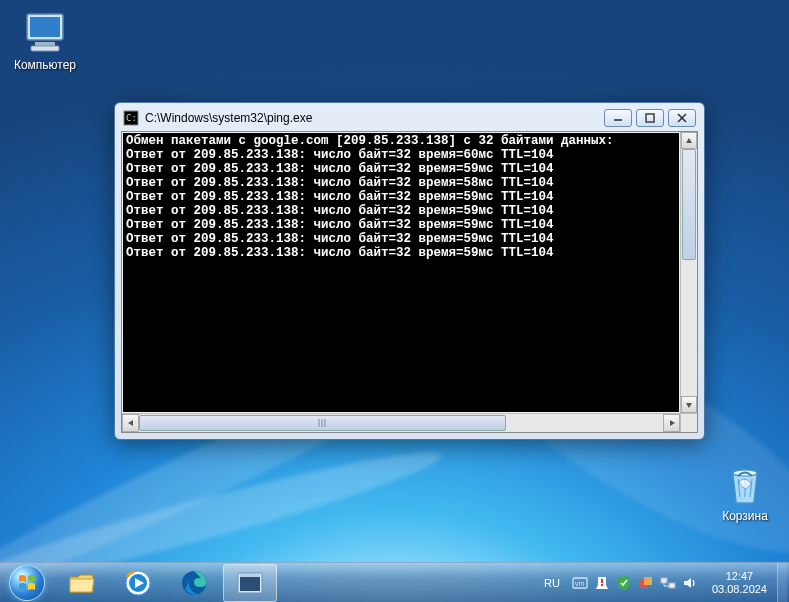  I want to click on taskbar-item-edge, so click(194, 583).